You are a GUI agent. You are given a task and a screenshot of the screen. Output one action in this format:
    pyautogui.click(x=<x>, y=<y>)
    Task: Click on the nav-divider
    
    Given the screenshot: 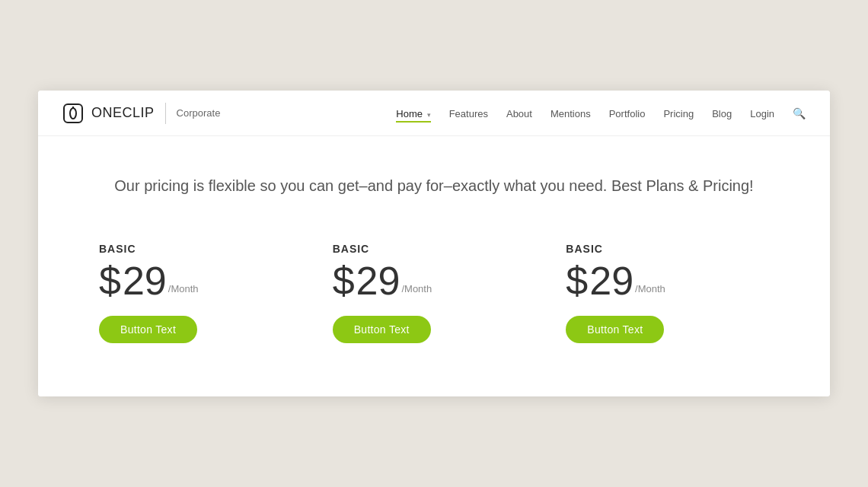 What is the action you would take?
    pyautogui.click(x=166, y=113)
    